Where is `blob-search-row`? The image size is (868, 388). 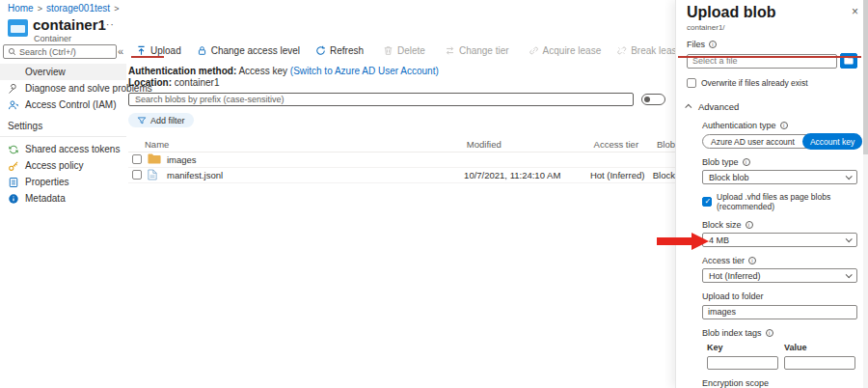 blob-search-row is located at coordinates (401, 99).